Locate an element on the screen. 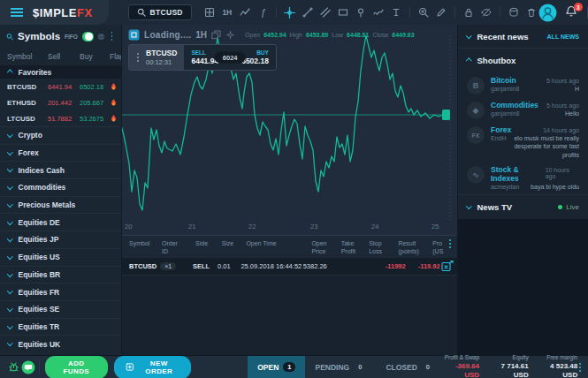 The image size is (588, 378). buy-price: 53.2675 is located at coordinates (95, 118).